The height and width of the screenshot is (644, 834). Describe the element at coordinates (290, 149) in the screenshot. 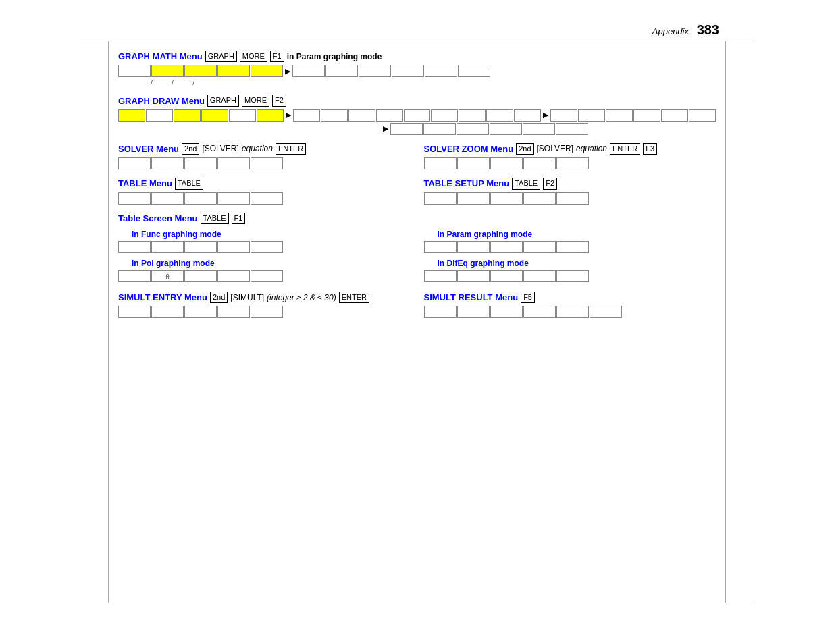

I see `key-enter: ENTER` at that location.